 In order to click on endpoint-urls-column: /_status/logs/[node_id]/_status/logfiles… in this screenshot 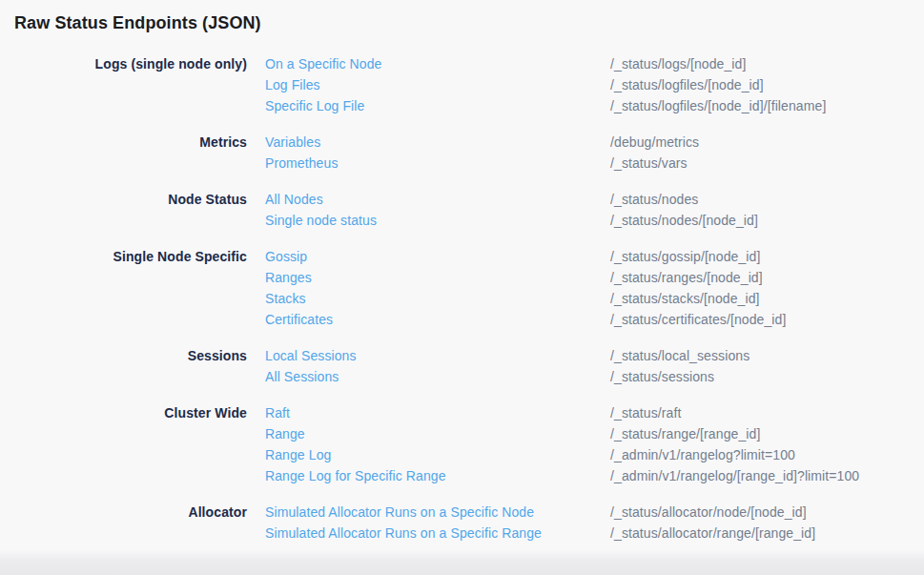, I will do `click(760, 85)`.